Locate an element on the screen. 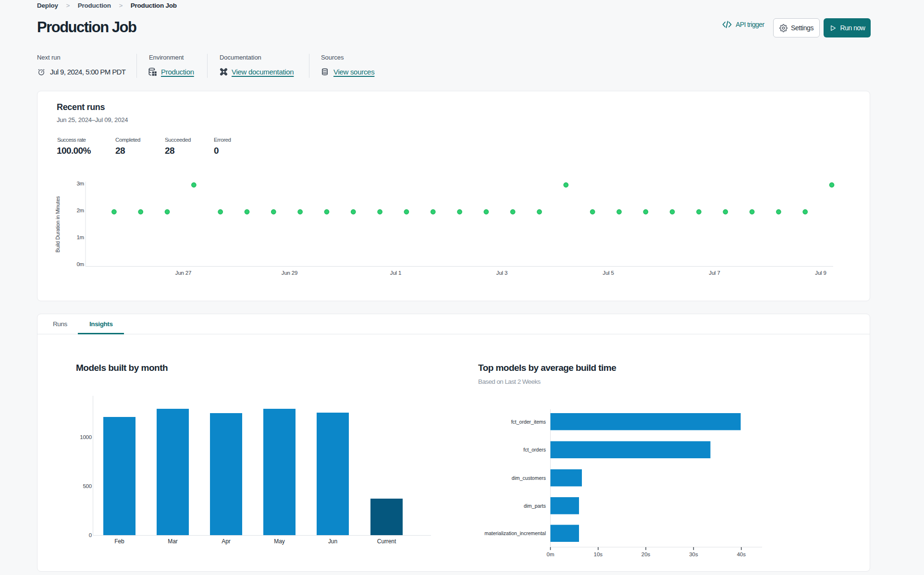 The height and width of the screenshot is (575, 924). svg-text: 20s is located at coordinates (646, 554).